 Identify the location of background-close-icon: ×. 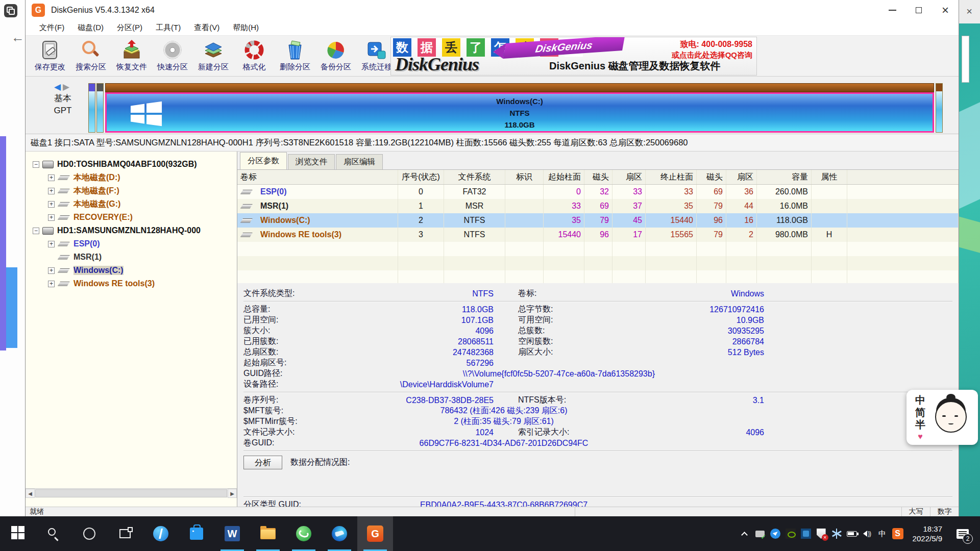
(969, 12).